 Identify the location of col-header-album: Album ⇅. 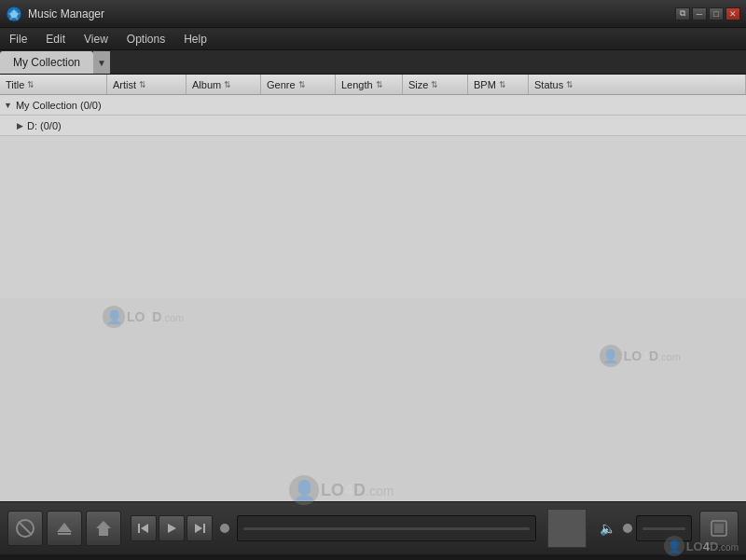
(224, 84).